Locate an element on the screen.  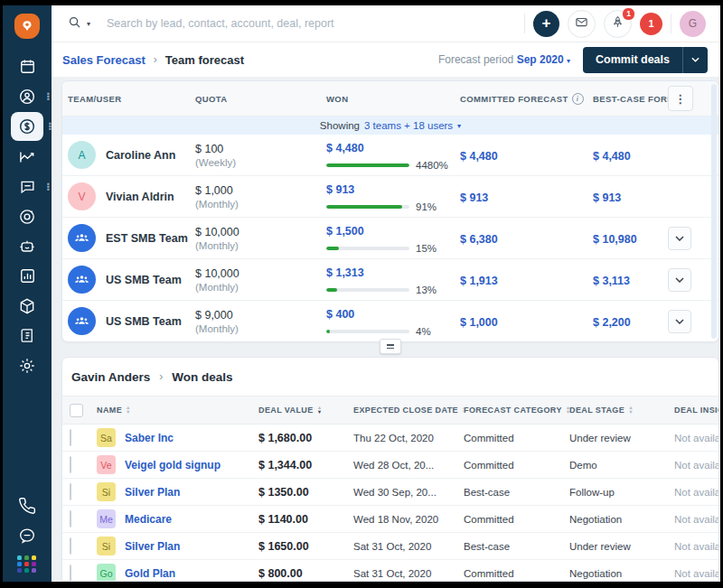
sidebar-item-analytics is located at coordinates (27, 157).